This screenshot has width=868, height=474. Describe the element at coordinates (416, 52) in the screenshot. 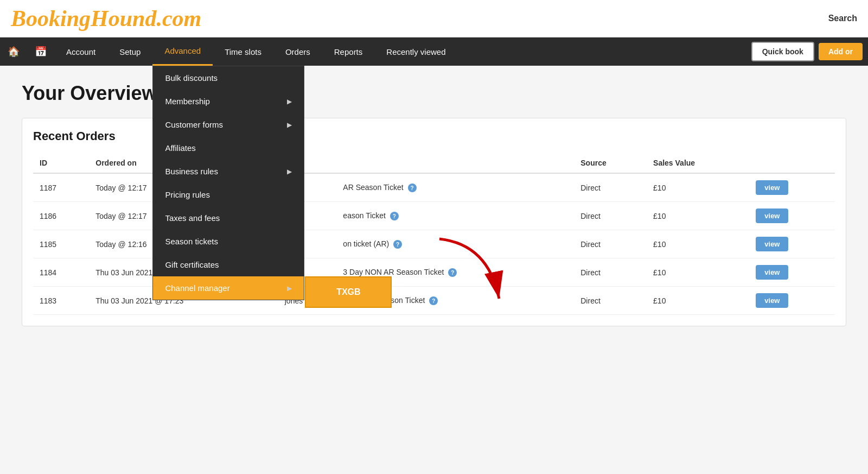

I see `nav-item-recently-viewed: Recently viewed` at that location.